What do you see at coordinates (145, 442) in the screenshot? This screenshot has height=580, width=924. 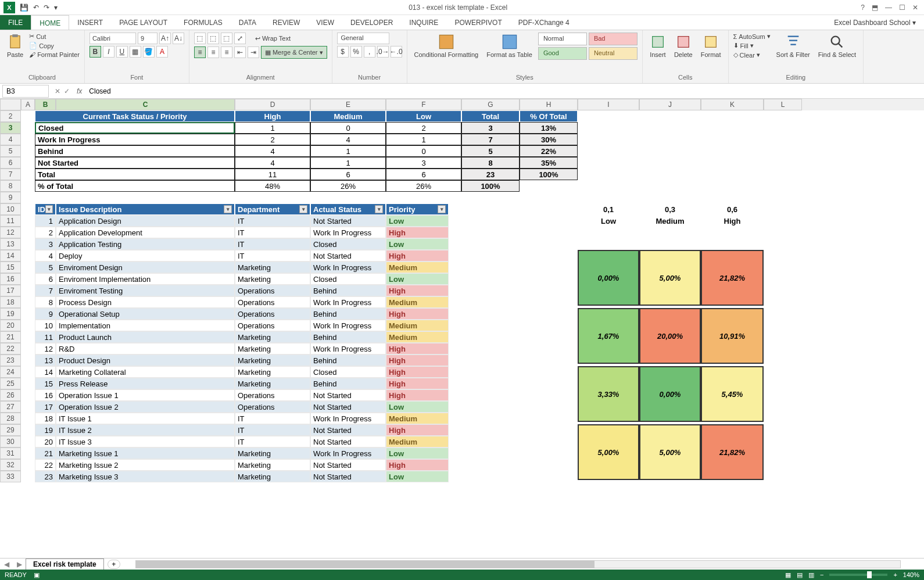 I see `issue-cell: IT Issue 3` at bounding box center [145, 442].